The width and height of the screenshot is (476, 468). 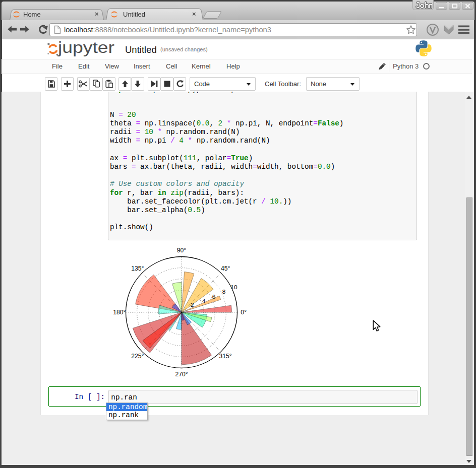 I want to click on svg-text: 4, so click(x=204, y=301).